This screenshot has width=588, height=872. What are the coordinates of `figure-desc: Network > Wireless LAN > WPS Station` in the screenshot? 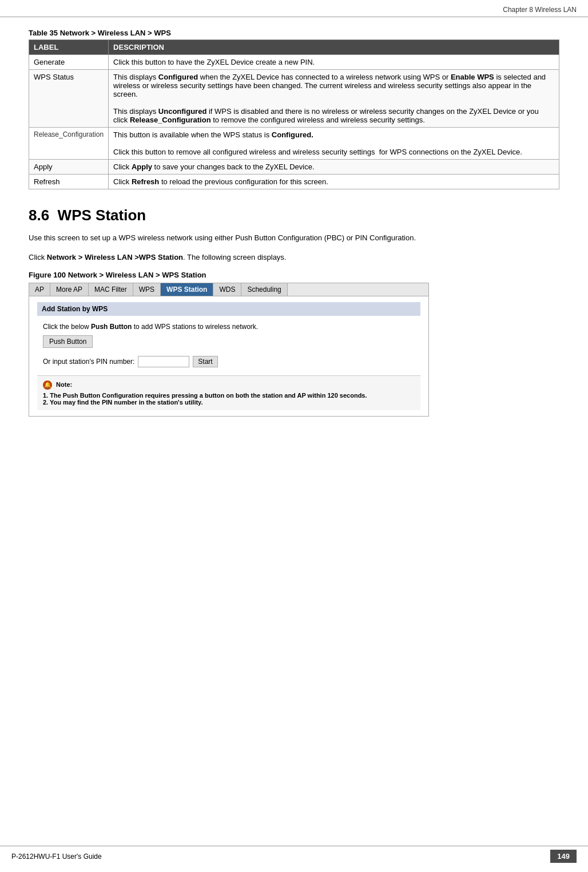 It's located at (136, 275).